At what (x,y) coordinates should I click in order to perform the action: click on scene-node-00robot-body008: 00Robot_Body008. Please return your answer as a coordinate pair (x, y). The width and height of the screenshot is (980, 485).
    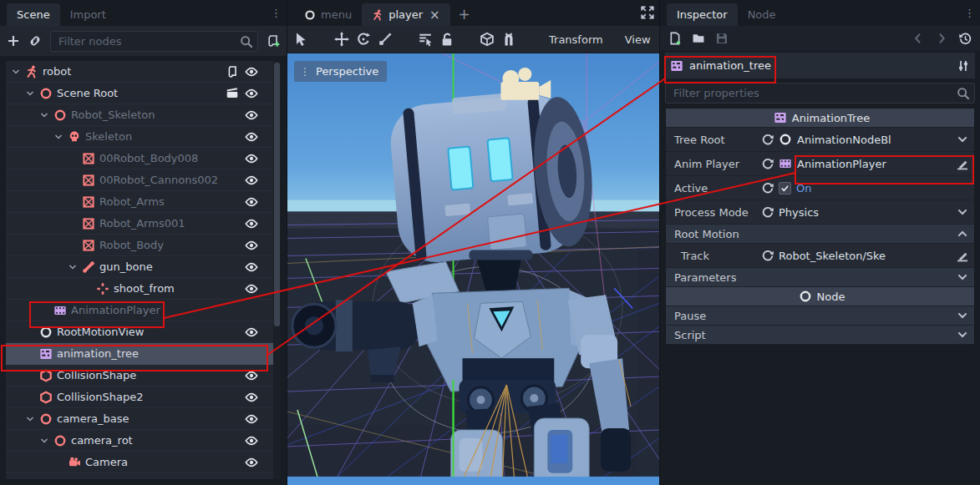
    Looking at the image, I should click on (144, 159).